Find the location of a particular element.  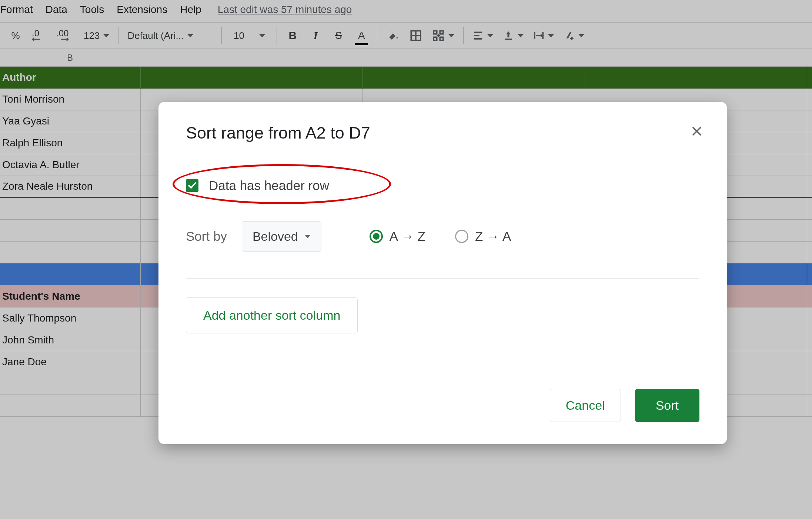

cancel-button: Cancel is located at coordinates (585, 405).